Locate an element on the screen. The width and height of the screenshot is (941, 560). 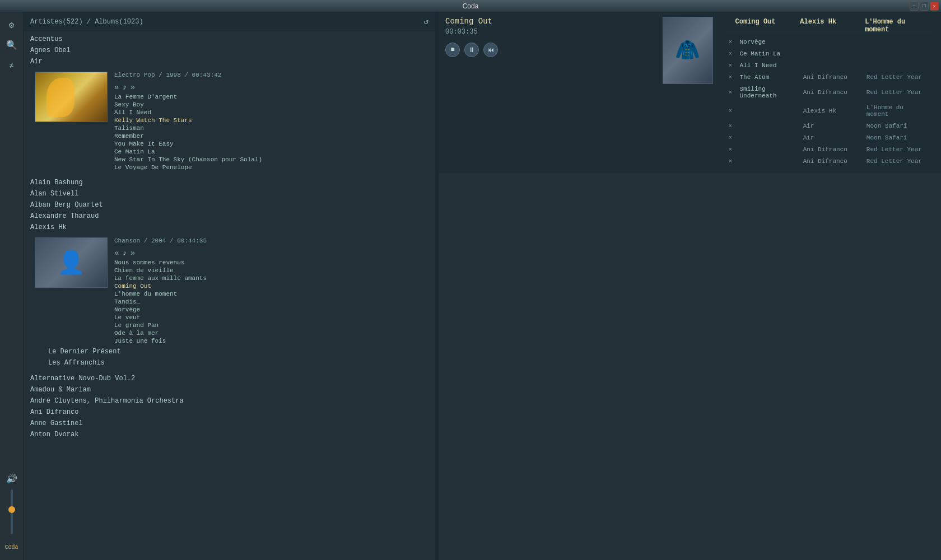
artist-alexis-hk: Alexis Hk is located at coordinates (230, 227).